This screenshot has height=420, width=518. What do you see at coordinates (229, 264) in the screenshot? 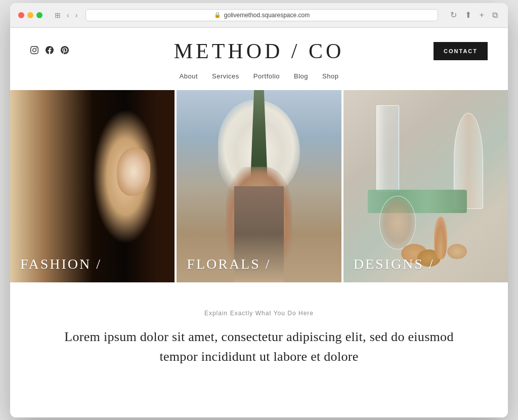
I see `florals-label: FLORALS /` at bounding box center [229, 264].